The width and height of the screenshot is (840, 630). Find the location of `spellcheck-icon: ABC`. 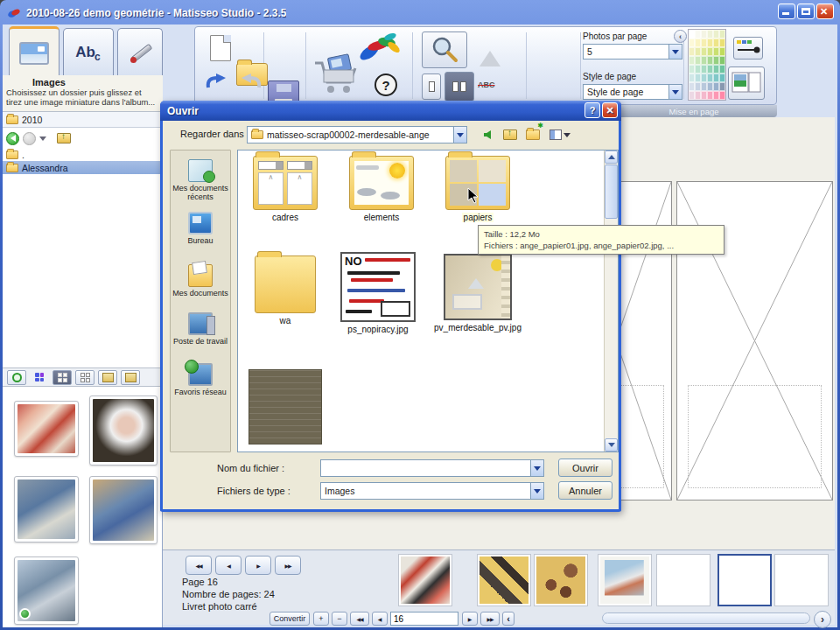

spellcheck-icon: ABC is located at coordinates (486, 85).